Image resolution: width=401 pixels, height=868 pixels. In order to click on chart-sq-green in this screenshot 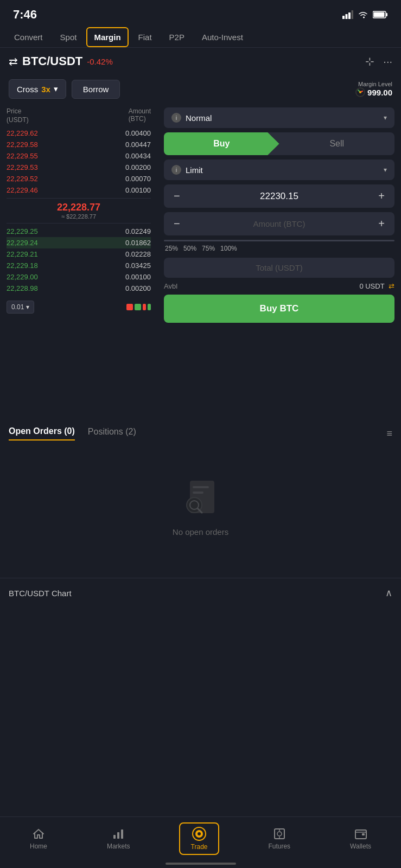, I will do `click(138, 307)`.